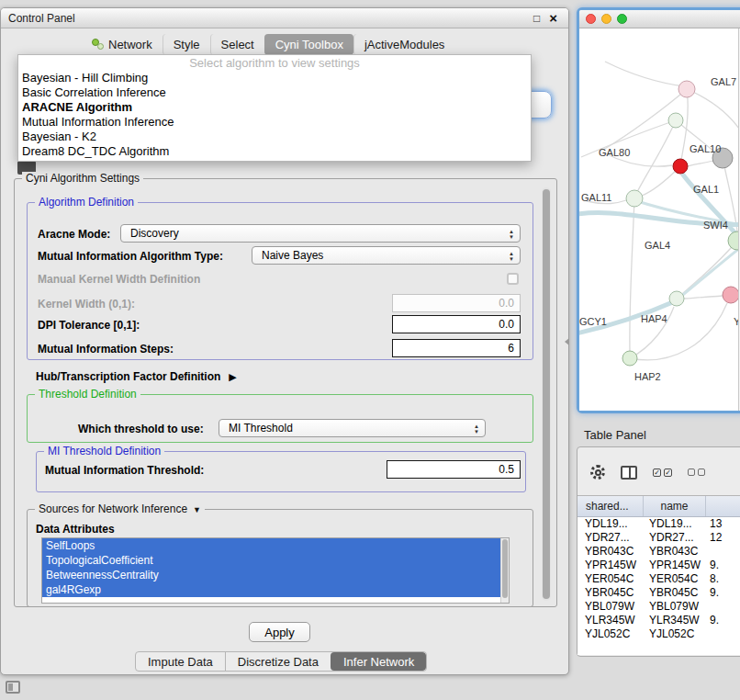  What do you see at coordinates (275, 107) in the screenshot?
I see `algorithm-option-aracne-algorithm: ARACNE Algorithm` at bounding box center [275, 107].